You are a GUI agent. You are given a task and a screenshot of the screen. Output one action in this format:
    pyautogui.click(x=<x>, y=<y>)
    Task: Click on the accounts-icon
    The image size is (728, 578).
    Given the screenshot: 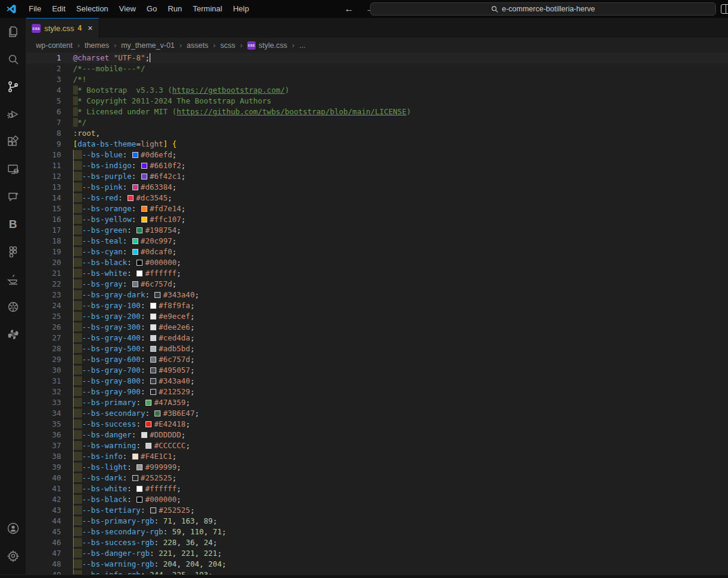 What is the action you would take?
    pyautogui.click(x=13, y=528)
    